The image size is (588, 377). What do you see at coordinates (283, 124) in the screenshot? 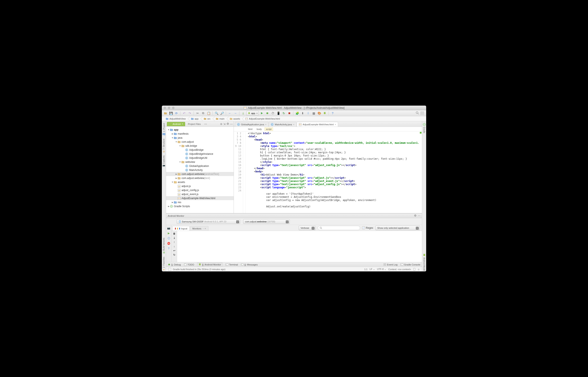
I see `editor-tab: MainActivity.java×` at bounding box center [283, 124].